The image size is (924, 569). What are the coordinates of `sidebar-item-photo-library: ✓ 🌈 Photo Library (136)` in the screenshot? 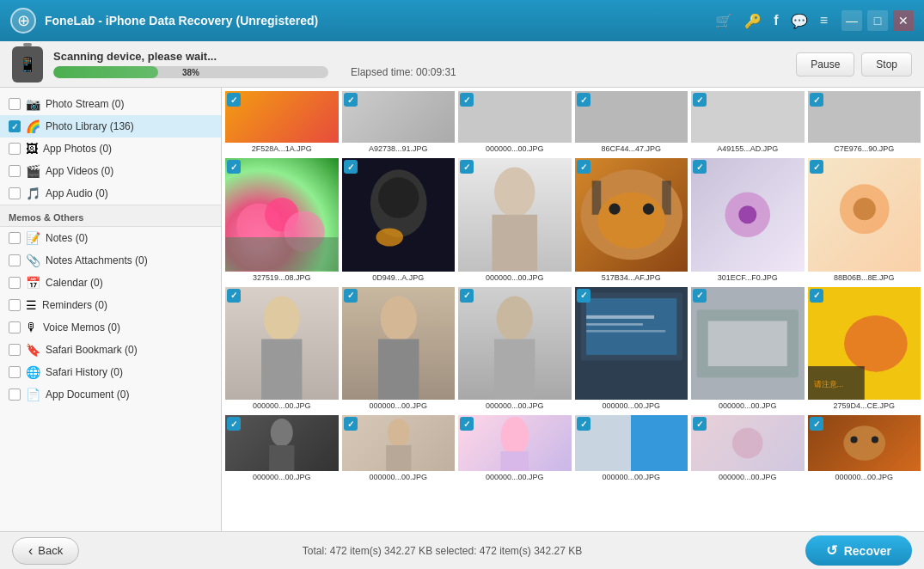 It's located at (110, 126).